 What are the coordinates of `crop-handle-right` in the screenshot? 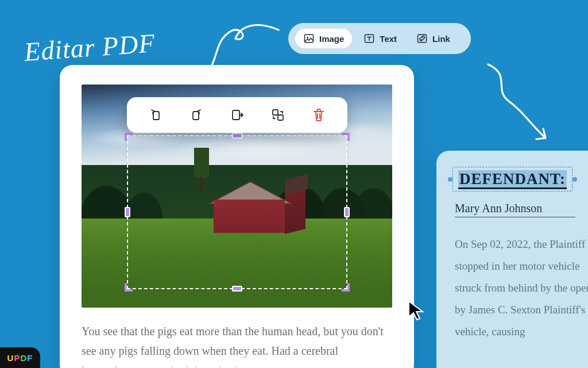 It's located at (347, 212).